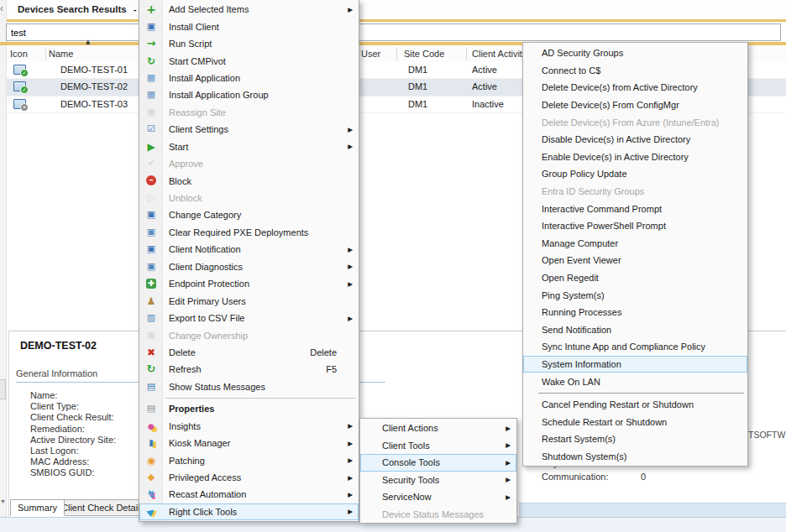 Image resolution: width=786 pixels, height=532 pixels. Describe the element at coordinates (635, 456) in the screenshot. I see `menu-item-shutdown-system-s: Shutdown System(s)` at that location.